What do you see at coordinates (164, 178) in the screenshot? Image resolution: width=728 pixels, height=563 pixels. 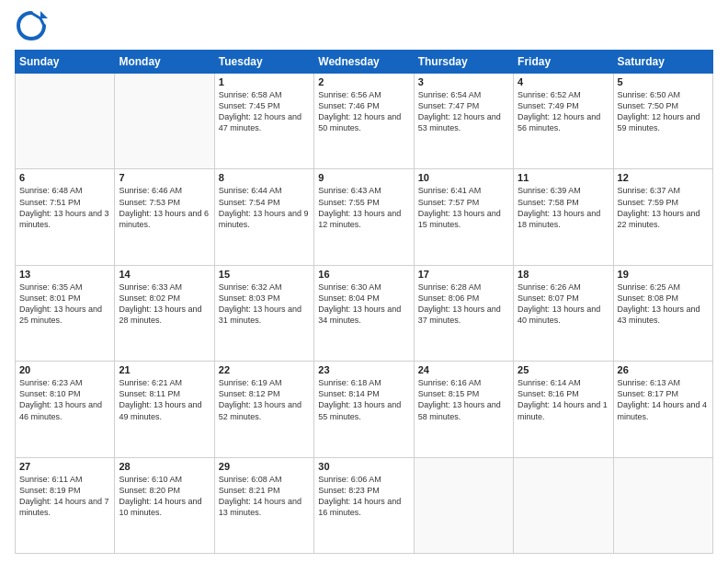 I see `day-number: 7` at bounding box center [164, 178].